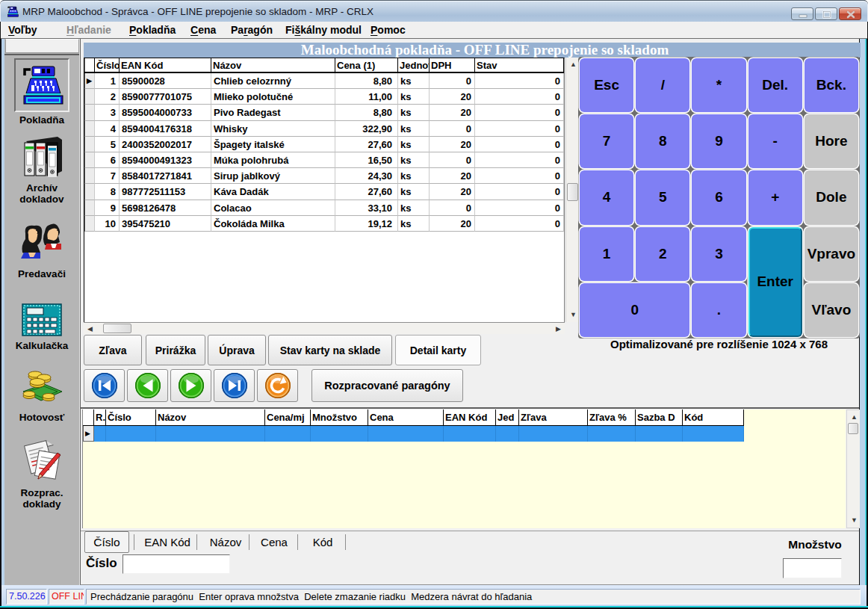  Describe the element at coordinates (367, 145) in the screenshot. I see `table-cell: 27,60` at that location.